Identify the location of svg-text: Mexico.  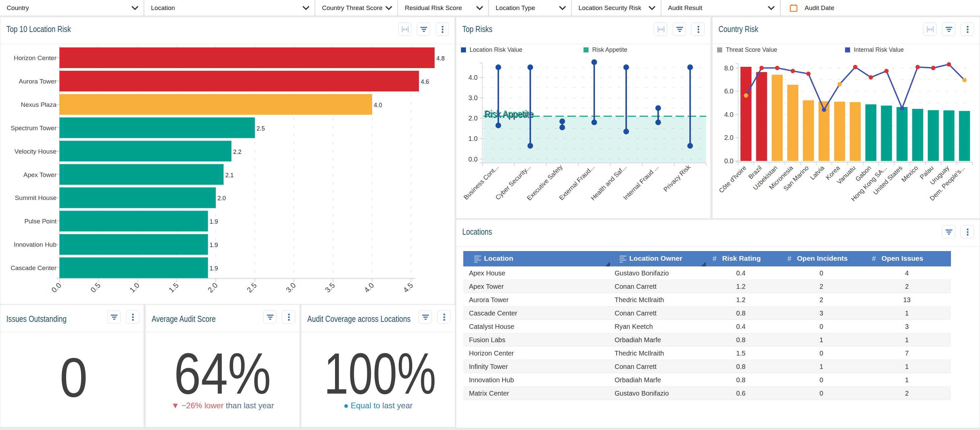
(910, 174).